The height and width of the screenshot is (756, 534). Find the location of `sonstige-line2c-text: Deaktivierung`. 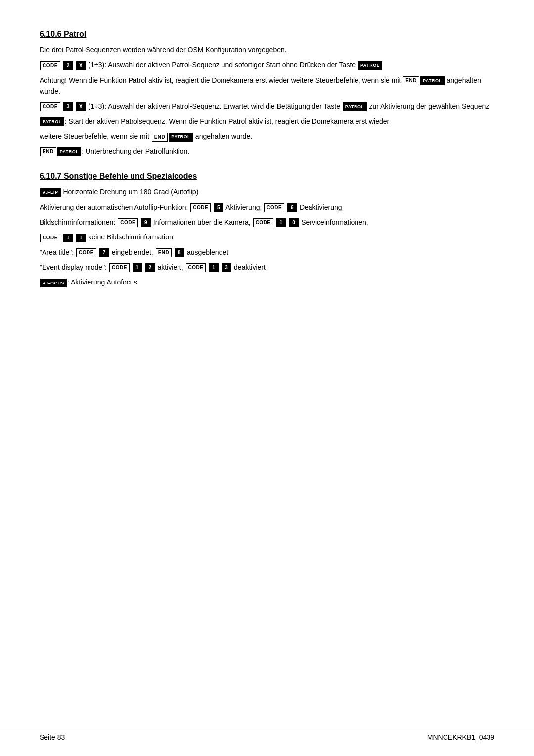

sonstige-line2c-text: Deaktivierung is located at coordinates (320, 207).